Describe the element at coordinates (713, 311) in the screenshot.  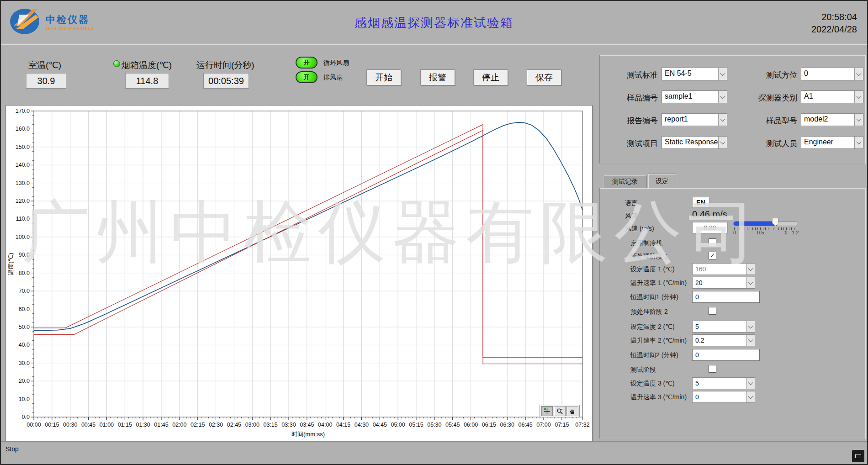
I see `stage2-checkbox` at that location.